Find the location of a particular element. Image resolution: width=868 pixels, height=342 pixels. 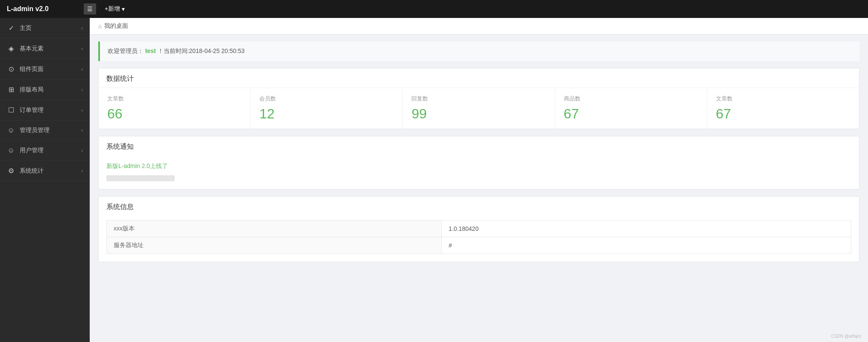

system-notice-body: 新版L-admin 2.0上线了 is located at coordinates (479, 172).